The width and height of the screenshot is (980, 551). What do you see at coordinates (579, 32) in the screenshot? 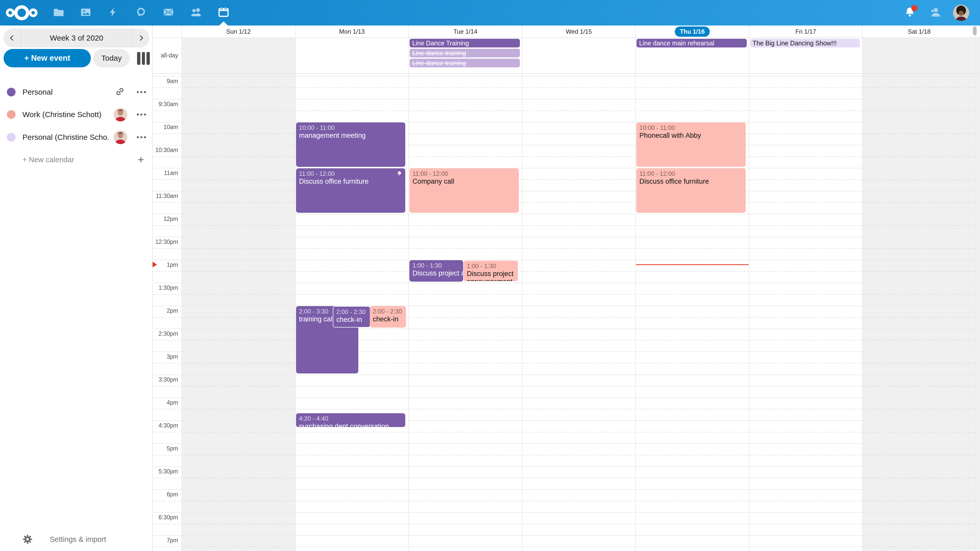
I see `day-header-wed: Wed 1/15` at bounding box center [579, 32].